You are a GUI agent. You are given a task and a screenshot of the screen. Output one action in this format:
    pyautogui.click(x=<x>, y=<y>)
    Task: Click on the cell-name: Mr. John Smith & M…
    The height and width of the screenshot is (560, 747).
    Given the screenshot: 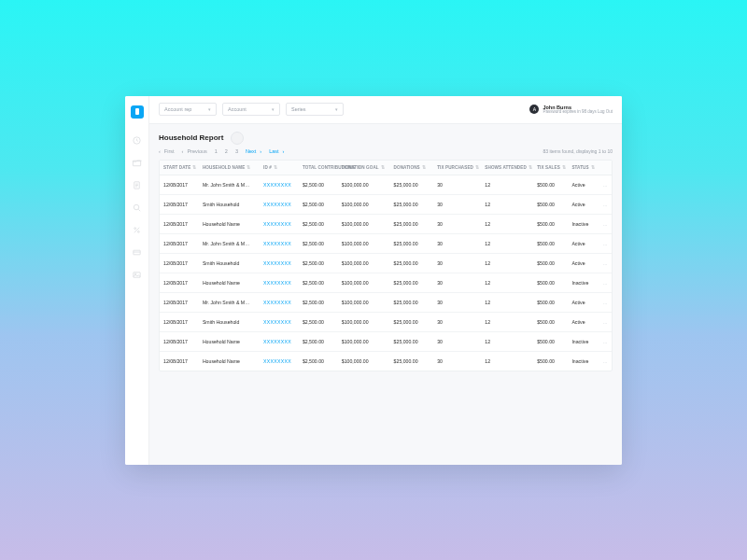 What is the action you would take?
    pyautogui.click(x=230, y=302)
    